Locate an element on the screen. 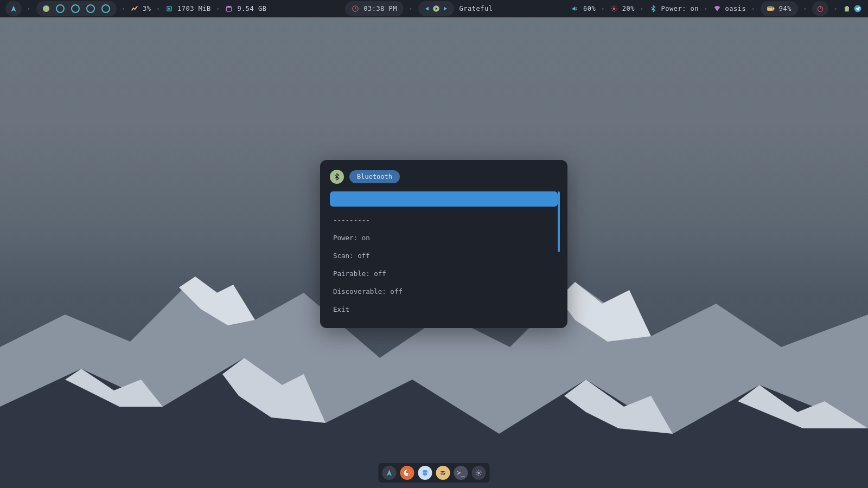 The height and width of the screenshot is (488, 868). disk-icon is located at coordinates (229, 9).